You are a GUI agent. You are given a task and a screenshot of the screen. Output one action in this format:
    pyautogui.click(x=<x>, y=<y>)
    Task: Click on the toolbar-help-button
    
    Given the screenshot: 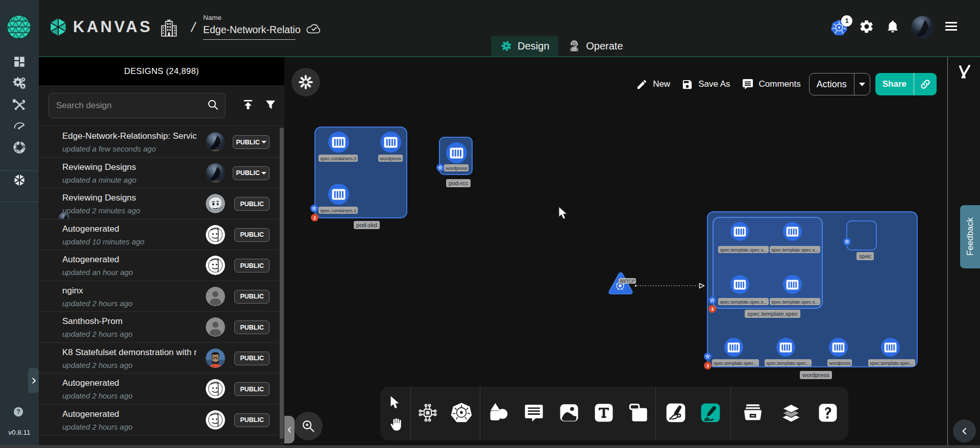 What is the action you would take?
    pyautogui.click(x=828, y=413)
    